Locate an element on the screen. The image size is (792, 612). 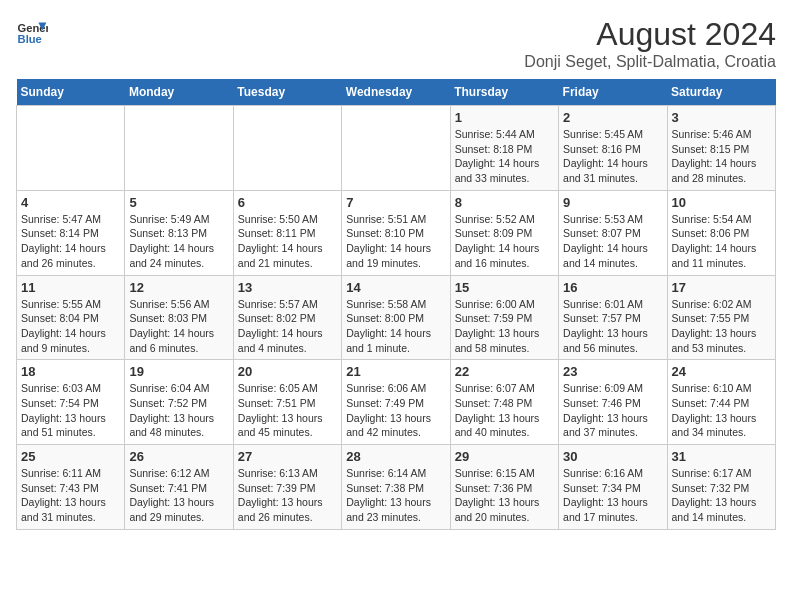
calendar-cell: 15Sunrise: 6:00 AM Sunset: 7:59 PM Dayli… is located at coordinates (504, 318).